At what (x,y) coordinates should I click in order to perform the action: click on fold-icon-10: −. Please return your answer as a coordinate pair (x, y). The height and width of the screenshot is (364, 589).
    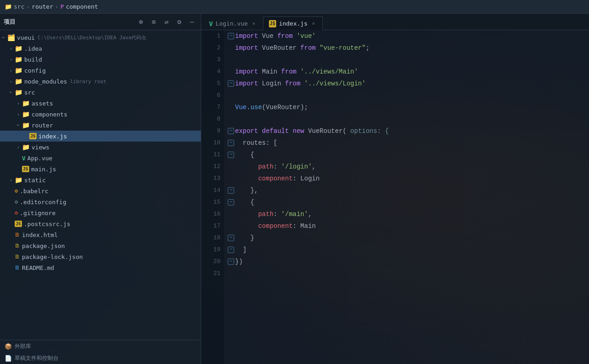
    Looking at the image, I should click on (231, 143).